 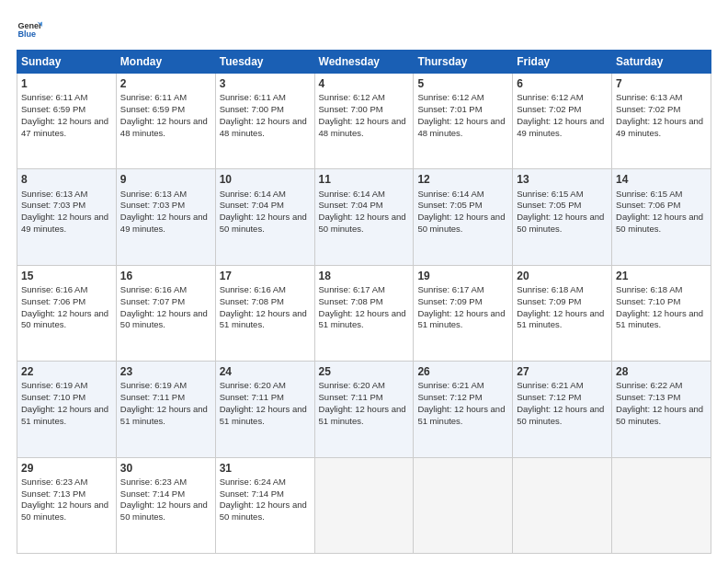 What do you see at coordinates (153, 302) in the screenshot?
I see `sunset: Sunset: 7:07 PM` at bounding box center [153, 302].